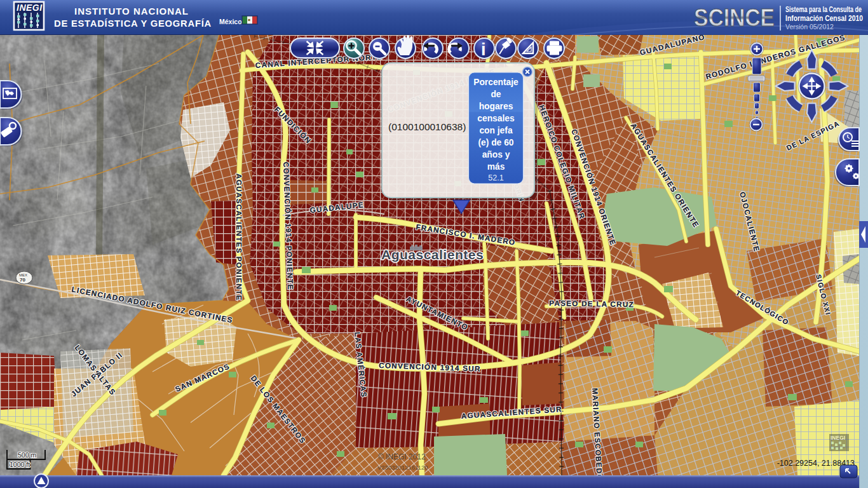  What do you see at coordinates (496, 178) in the screenshot?
I see `svg-text: 52.1` at bounding box center [496, 178].